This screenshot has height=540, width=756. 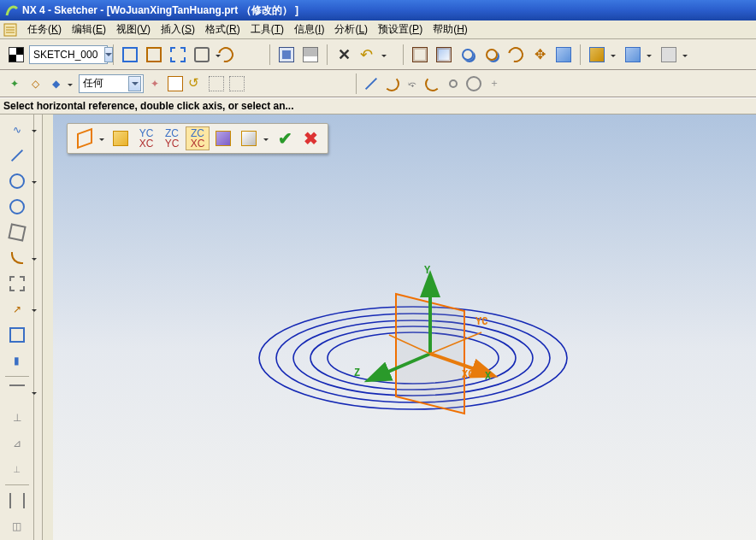 What do you see at coordinates (161, 10) in the screenshot?
I see `title-text: NX 4 - Sketcher - [WoJuanXingTanHuang.pr…` at bounding box center [161, 10].